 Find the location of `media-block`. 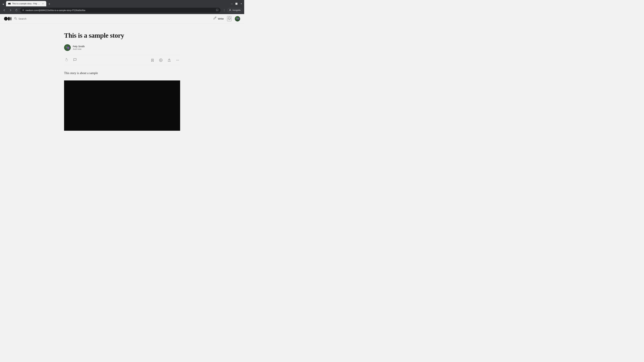

media-block is located at coordinates (122, 105).